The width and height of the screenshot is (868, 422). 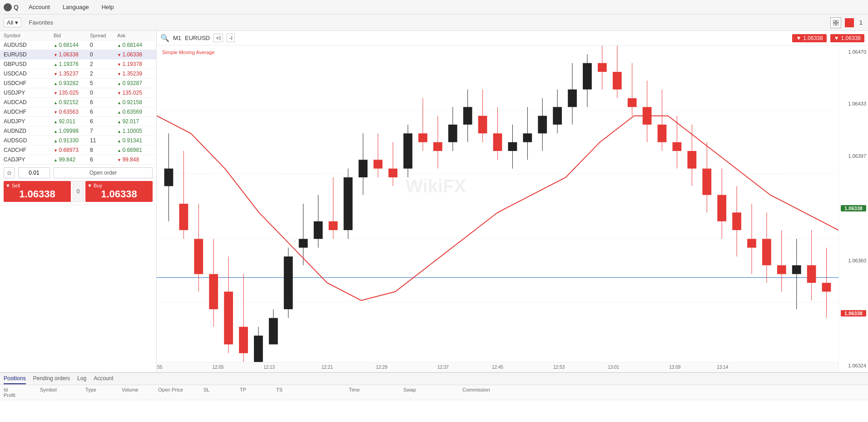 I want to click on time-tick-2: 12:13, so click(x=269, y=367).